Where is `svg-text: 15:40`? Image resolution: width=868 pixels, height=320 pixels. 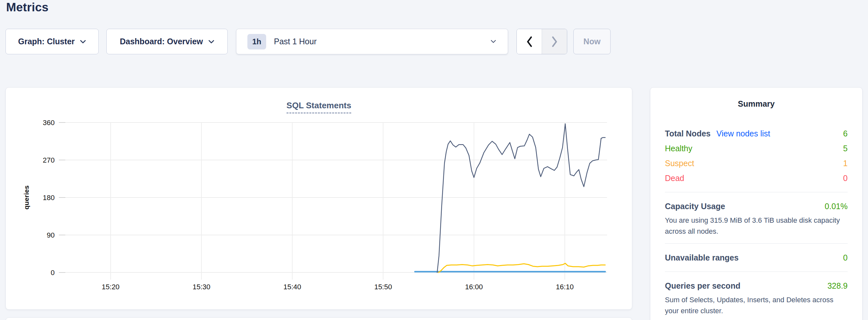
svg-text: 15:40 is located at coordinates (292, 287).